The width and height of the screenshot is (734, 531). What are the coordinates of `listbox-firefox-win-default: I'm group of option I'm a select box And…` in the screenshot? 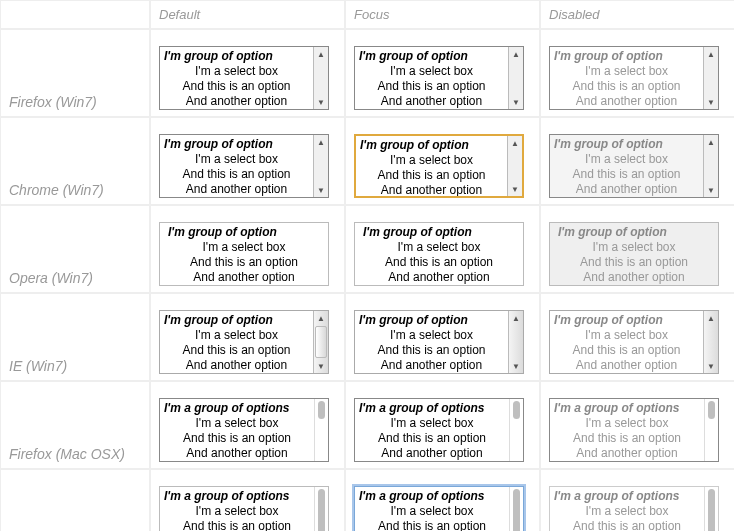 It's located at (244, 78).